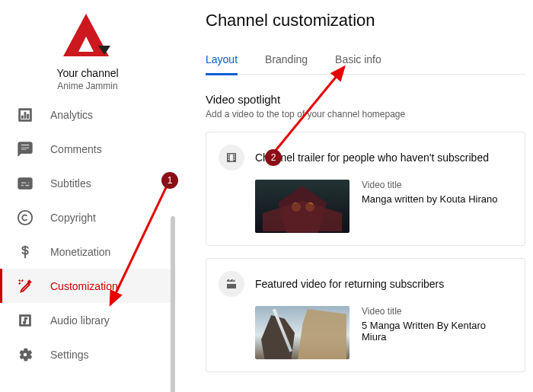 Image resolution: width=533 pixels, height=392 pixels. Describe the element at coordinates (365, 21) in the screenshot. I see `page-title: Channel customization` at that location.